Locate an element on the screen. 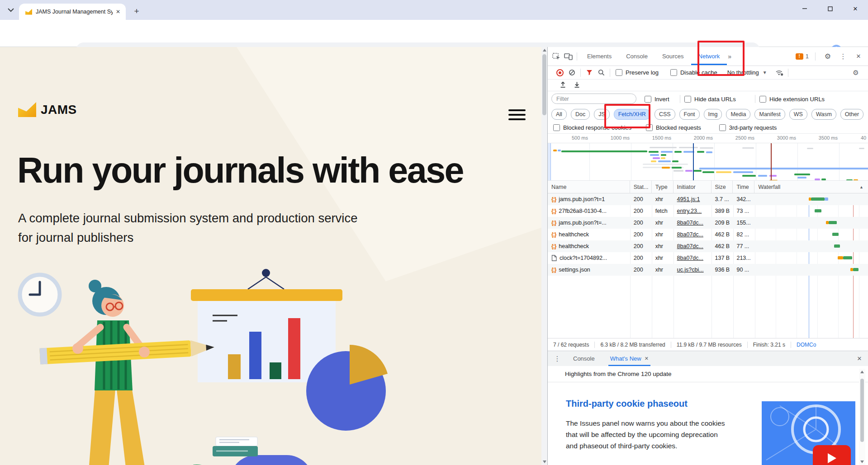  devtools-settings-button: ⚙ is located at coordinates (828, 56).